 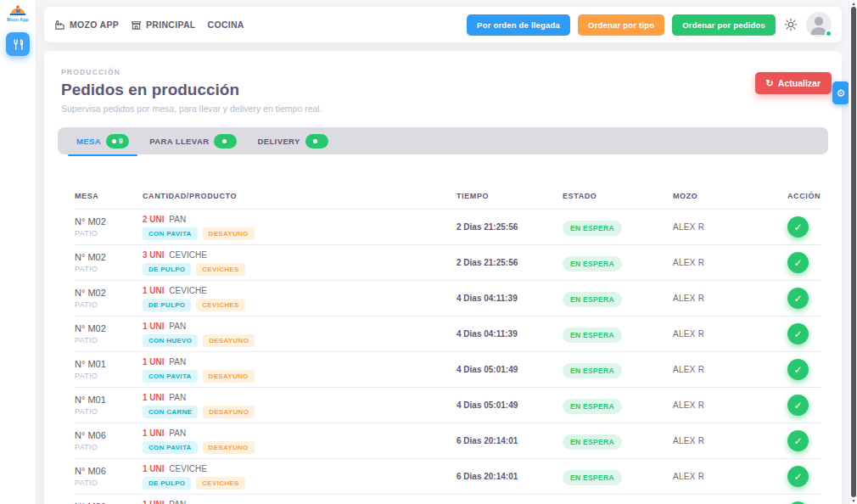 What do you see at coordinates (226, 25) in the screenshot?
I see `breadcrumb-item-cocina: COCINA` at bounding box center [226, 25].